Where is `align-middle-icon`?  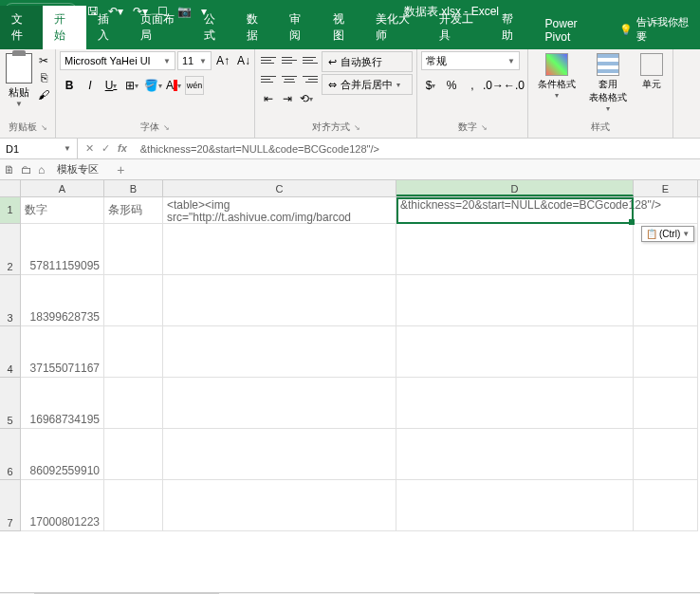 align-middle-icon is located at coordinates (289, 60).